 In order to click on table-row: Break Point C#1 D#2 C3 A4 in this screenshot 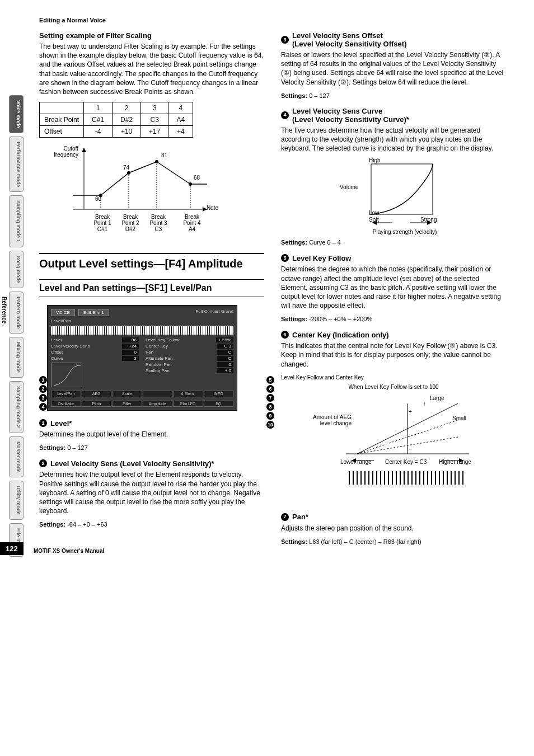, I will do `click(116, 120)`.